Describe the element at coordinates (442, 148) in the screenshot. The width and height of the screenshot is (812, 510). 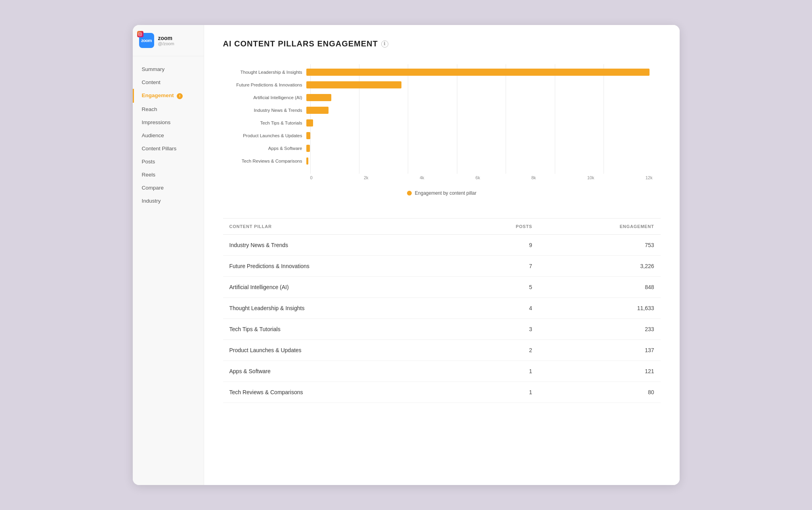
I see `bar-row: Apps & Software` at that location.